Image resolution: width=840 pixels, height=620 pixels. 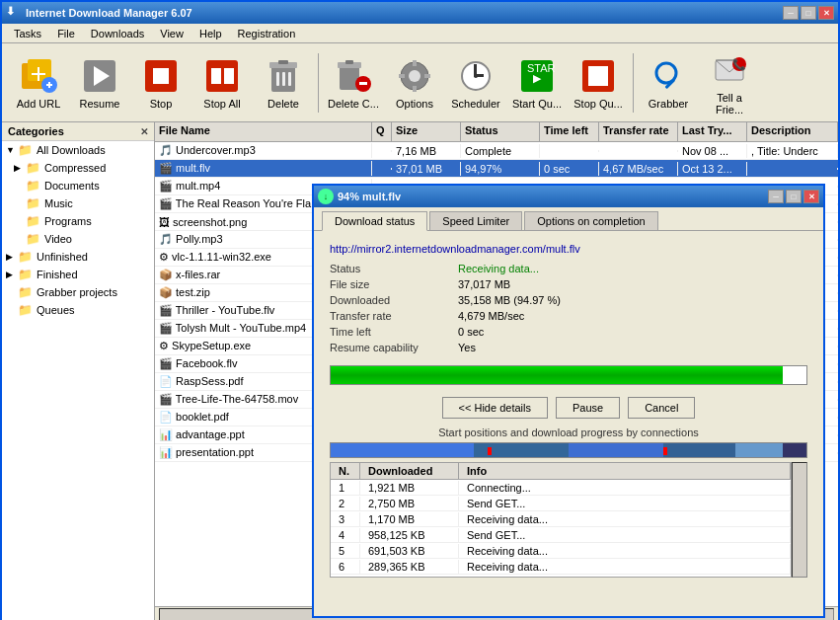 I want to click on file-status-cell: Complete, so click(x=500, y=151).